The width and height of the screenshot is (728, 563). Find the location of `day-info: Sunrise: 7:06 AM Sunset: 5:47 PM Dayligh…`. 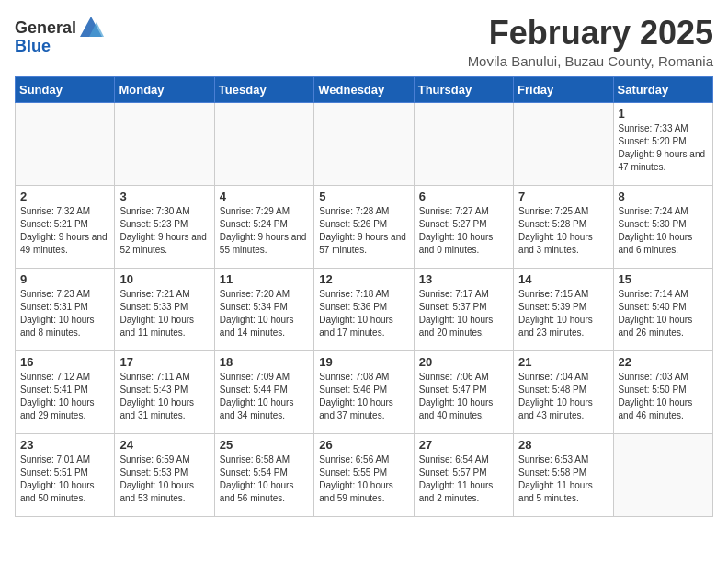

day-info: Sunrise: 7:06 AM Sunset: 5:47 PM Dayligh… is located at coordinates (463, 396).